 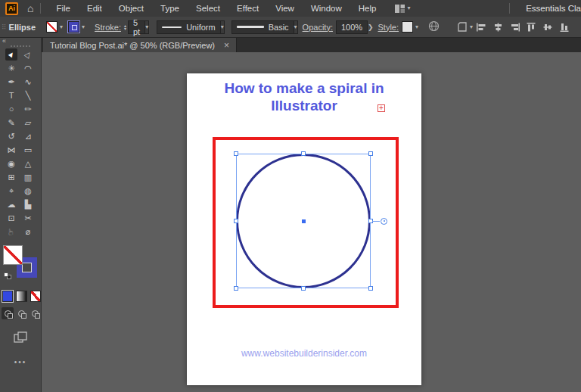 What do you see at coordinates (5, 41) in the screenshot?
I see `collapse-panel-icon: «` at bounding box center [5, 41].